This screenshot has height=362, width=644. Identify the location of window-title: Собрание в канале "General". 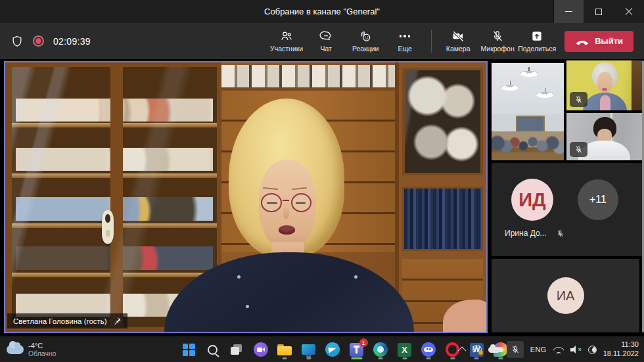
(322, 12).